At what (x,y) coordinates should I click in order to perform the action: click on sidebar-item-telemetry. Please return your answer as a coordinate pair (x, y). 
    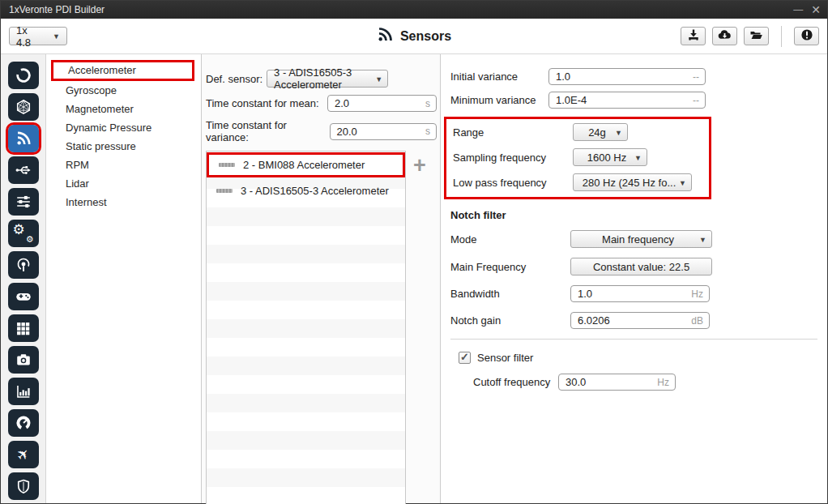
    Looking at the image, I should click on (23, 265).